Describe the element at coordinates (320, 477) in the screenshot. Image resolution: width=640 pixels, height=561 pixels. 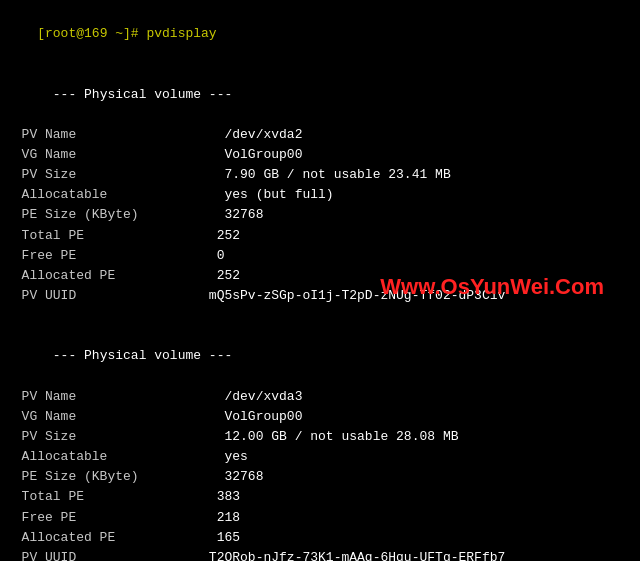
I see `s2-pe-size: PE Size (KByte) 32768` at that location.